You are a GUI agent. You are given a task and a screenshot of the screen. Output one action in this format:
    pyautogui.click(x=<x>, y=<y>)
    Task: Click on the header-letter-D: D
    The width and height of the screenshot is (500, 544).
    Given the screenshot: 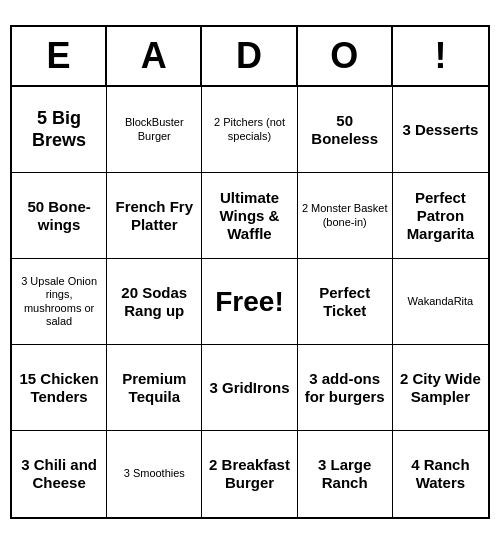 What is the action you would take?
    pyautogui.click(x=250, y=56)
    